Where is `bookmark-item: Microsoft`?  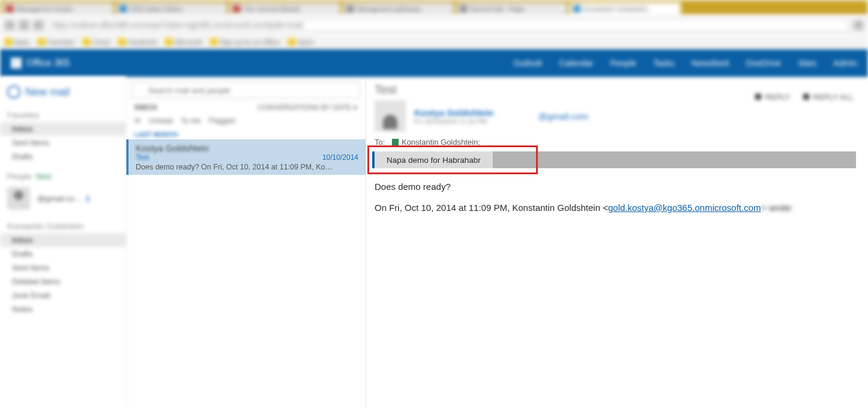
bookmark-item: Microsoft is located at coordinates (184, 42).